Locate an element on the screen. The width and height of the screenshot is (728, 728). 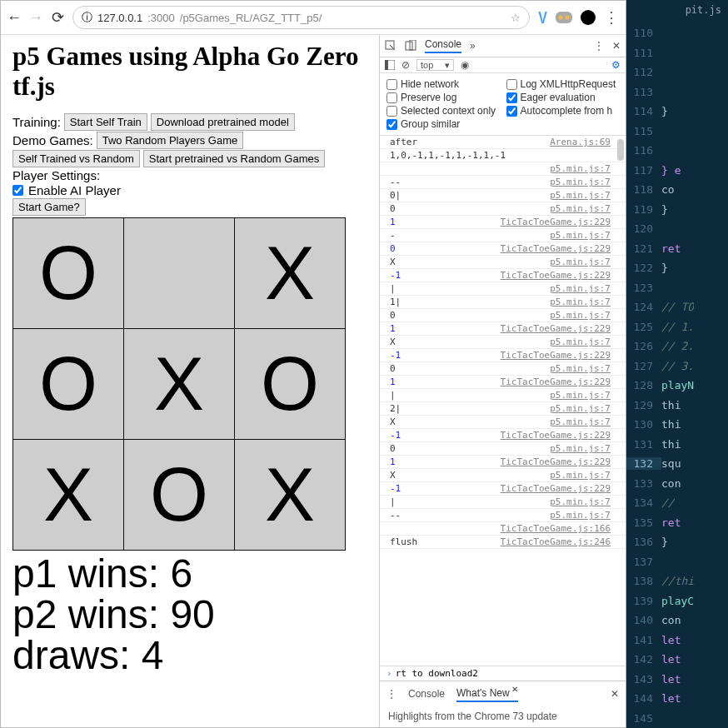
info-icon: ⓘ is located at coordinates (87, 17).